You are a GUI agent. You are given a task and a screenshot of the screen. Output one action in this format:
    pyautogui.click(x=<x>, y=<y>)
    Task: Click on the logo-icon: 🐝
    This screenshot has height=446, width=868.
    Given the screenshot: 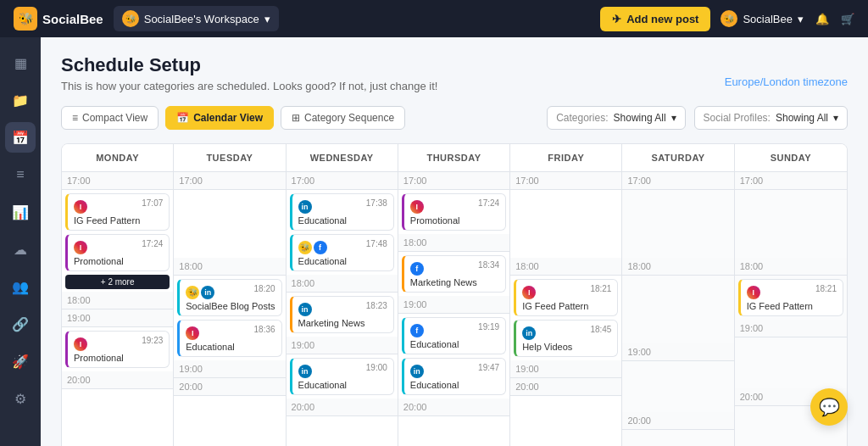 What is the action you would take?
    pyautogui.click(x=25, y=19)
    